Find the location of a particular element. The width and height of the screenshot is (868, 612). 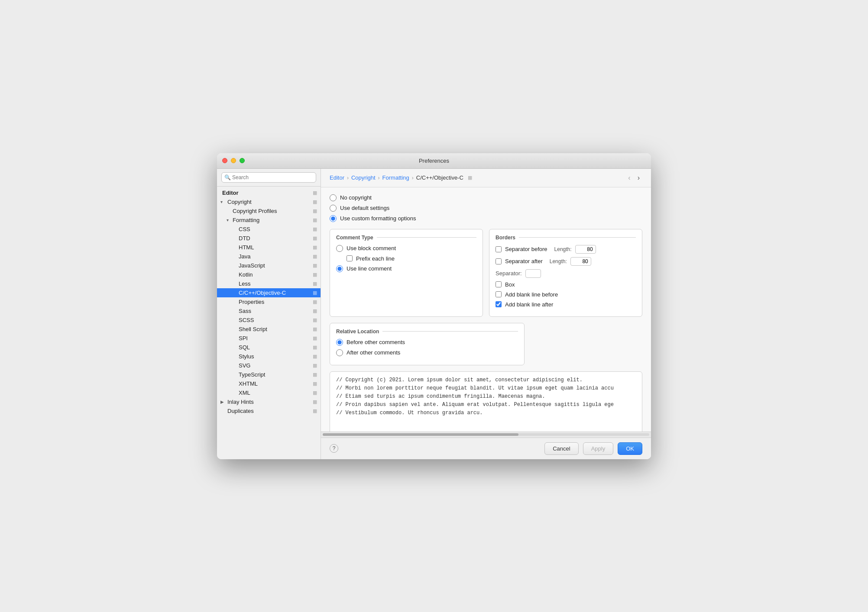

sidebar-item-sql: SQL ▦ is located at coordinates (269, 347).